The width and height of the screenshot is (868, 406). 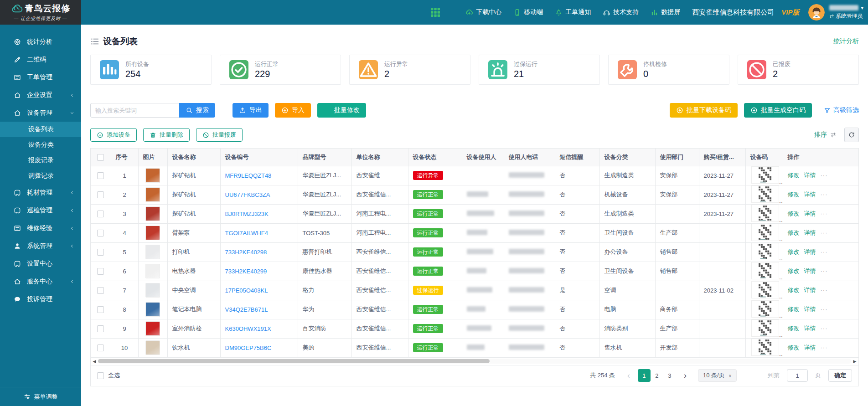 What do you see at coordinates (41, 282) in the screenshot?
I see `sidebar-item-服务中心: 服务中心` at bounding box center [41, 282].